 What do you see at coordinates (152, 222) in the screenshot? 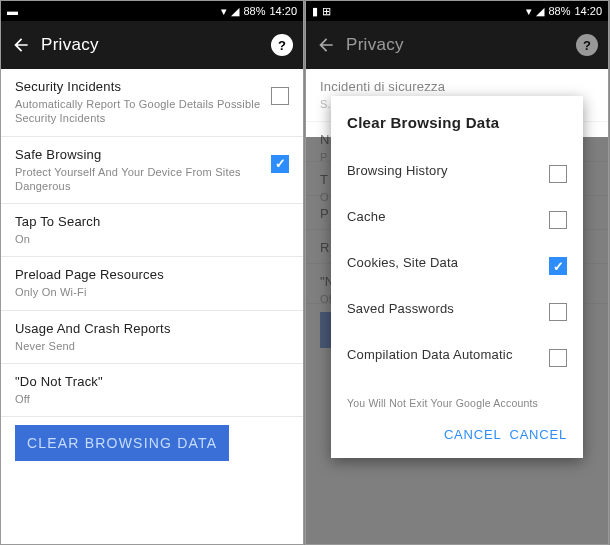
I see `setting-title: Tap To Search` at bounding box center [152, 222].